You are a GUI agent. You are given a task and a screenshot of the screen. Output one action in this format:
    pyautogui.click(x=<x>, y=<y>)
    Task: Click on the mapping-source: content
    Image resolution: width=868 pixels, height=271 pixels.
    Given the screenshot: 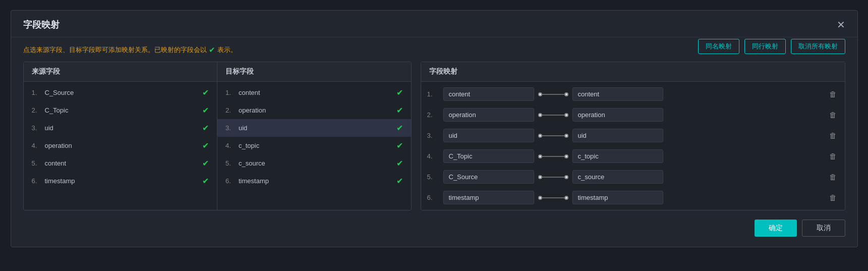 What is the action you would take?
    pyautogui.click(x=489, y=94)
    